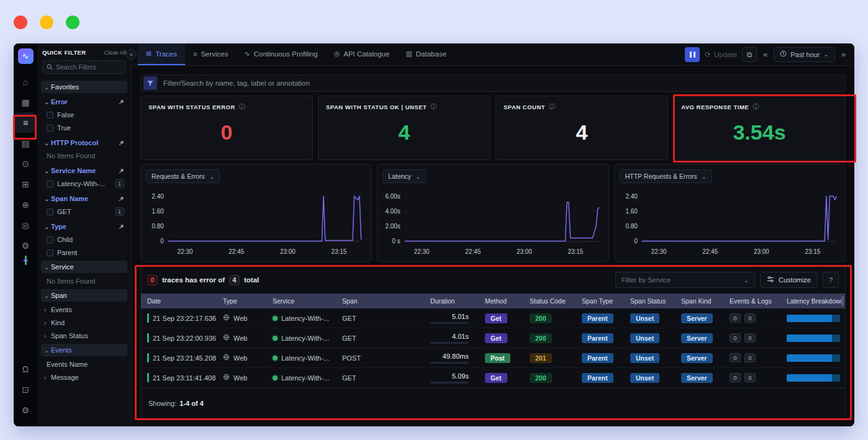  What do you see at coordinates (721, 55) in the screenshot?
I see `update-button: ⟳ Update` at bounding box center [721, 55].